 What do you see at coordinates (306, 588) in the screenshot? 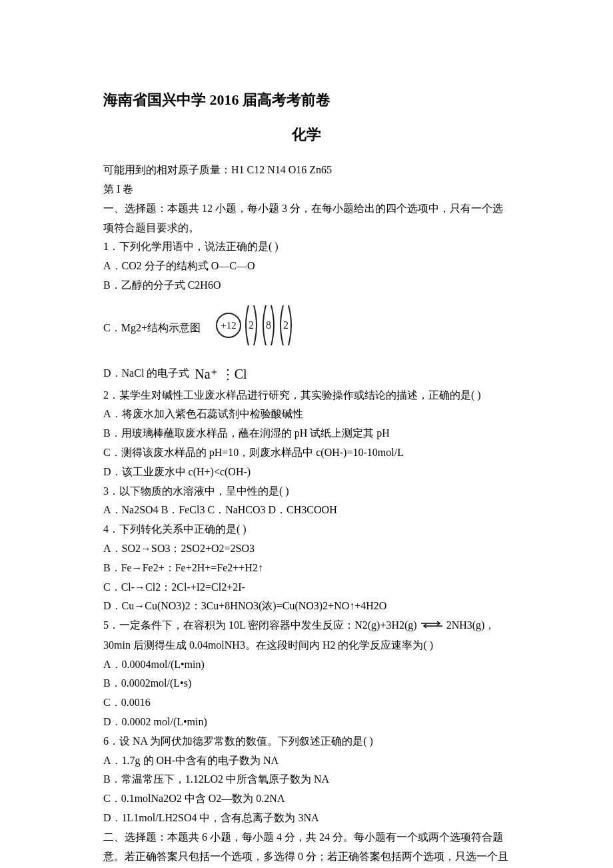
I see `q4-option-c: C．Cl-→Cl2：2Cl-+I2=Cl2+2I-` at bounding box center [306, 588].